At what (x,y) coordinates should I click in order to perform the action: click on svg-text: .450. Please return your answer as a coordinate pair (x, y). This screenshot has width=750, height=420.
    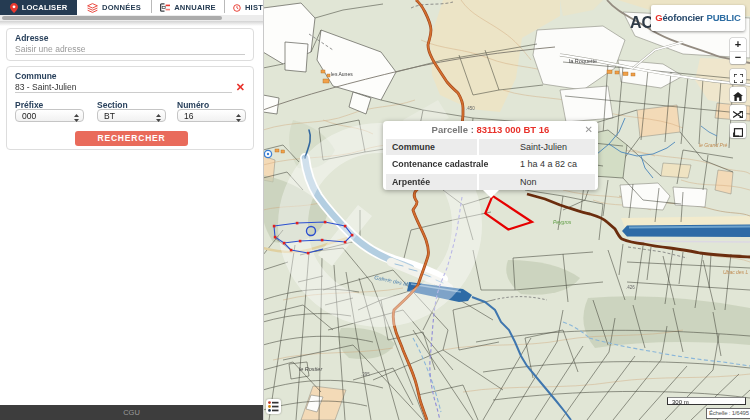
    Looking at the image, I should click on (470, 108).